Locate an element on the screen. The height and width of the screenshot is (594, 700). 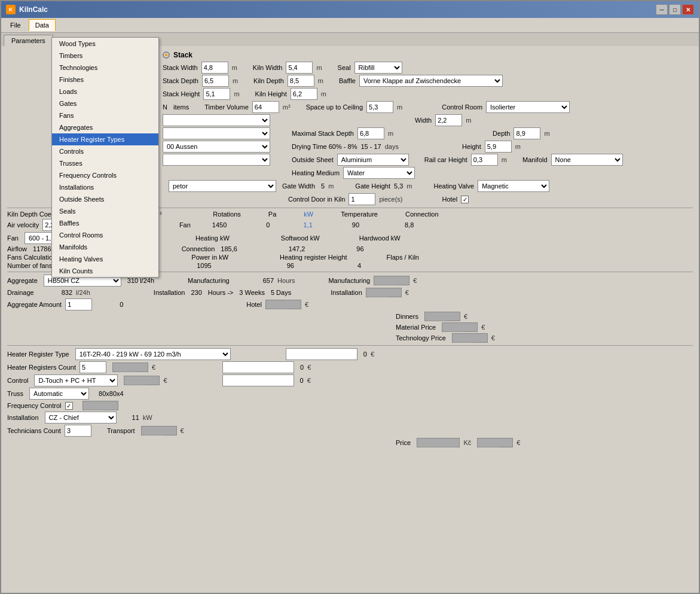
control-door-label: Control Door in Kiln is located at coordinates (317, 199).